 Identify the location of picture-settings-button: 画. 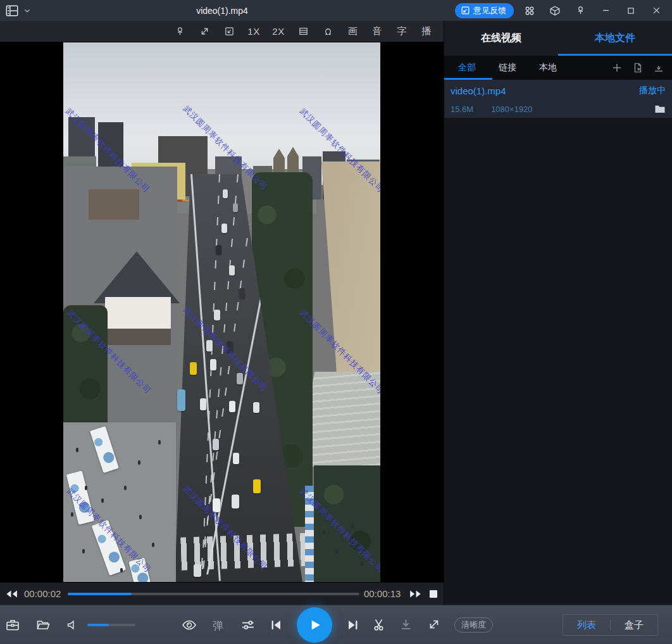
(352, 32).